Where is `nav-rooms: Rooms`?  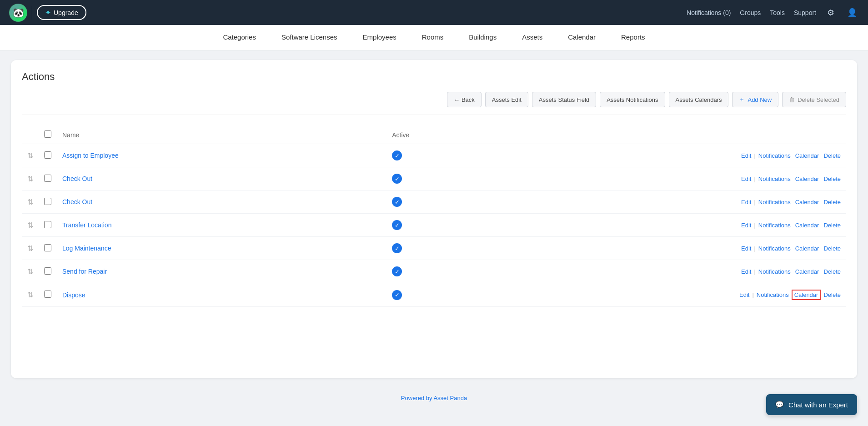
nav-rooms: Rooms is located at coordinates (433, 38).